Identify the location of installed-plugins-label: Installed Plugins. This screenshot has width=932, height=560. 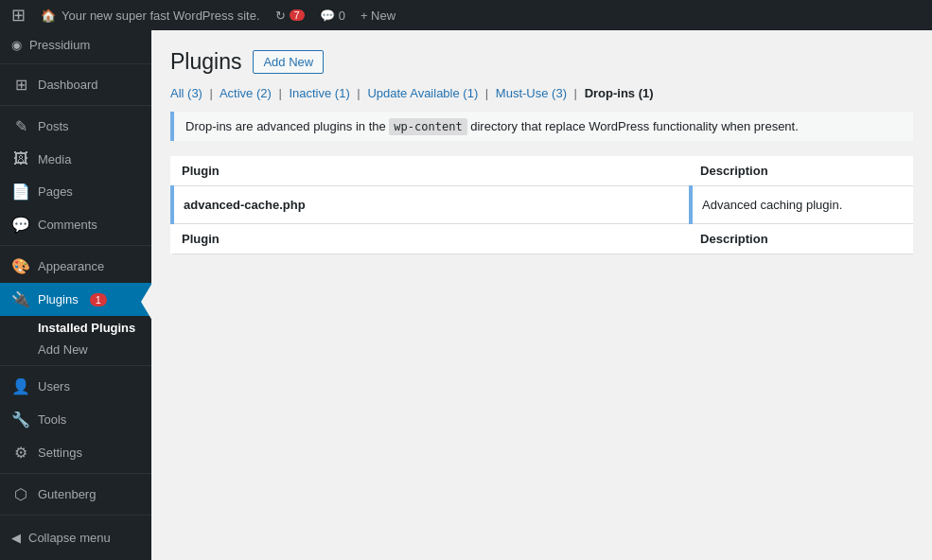
(87, 327).